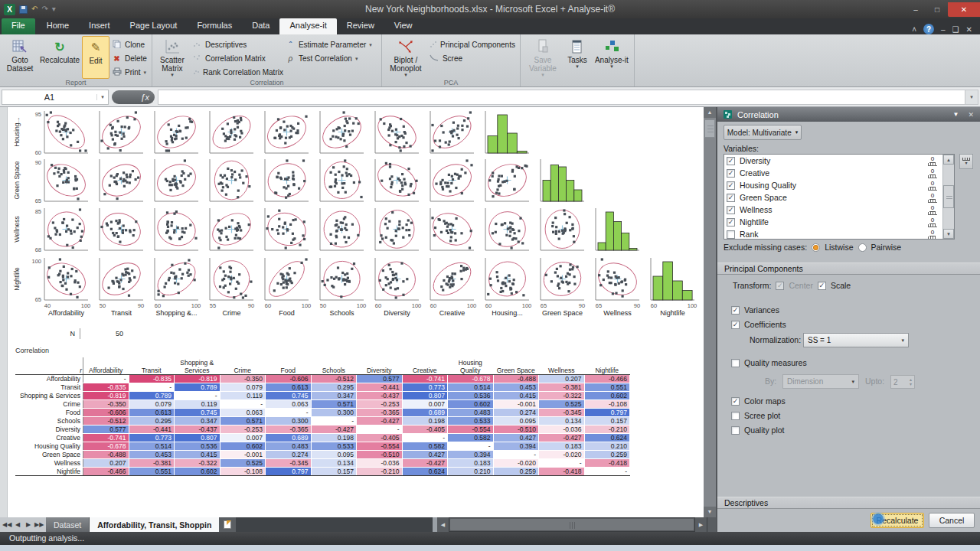  I want to click on formula-input, so click(561, 97).